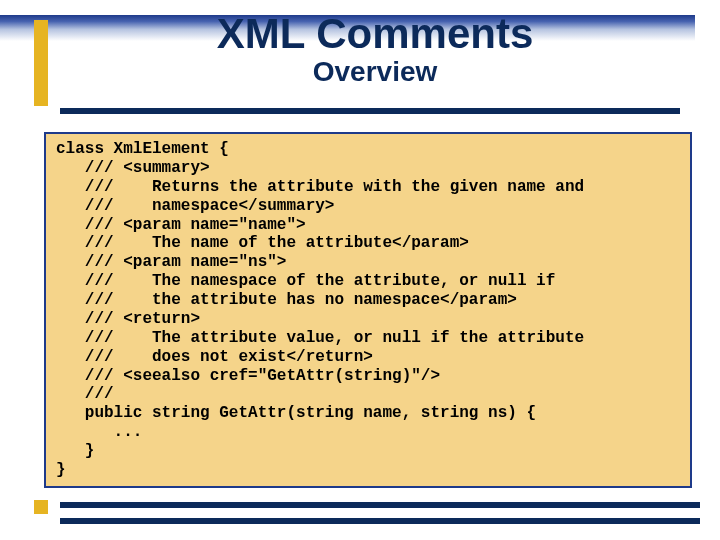 The width and height of the screenshot is (720, 540). Describe the element at coordinates (296, 413) in the screenshot. I see `code-line: public string GetAttr(string name, strin…` at that location.